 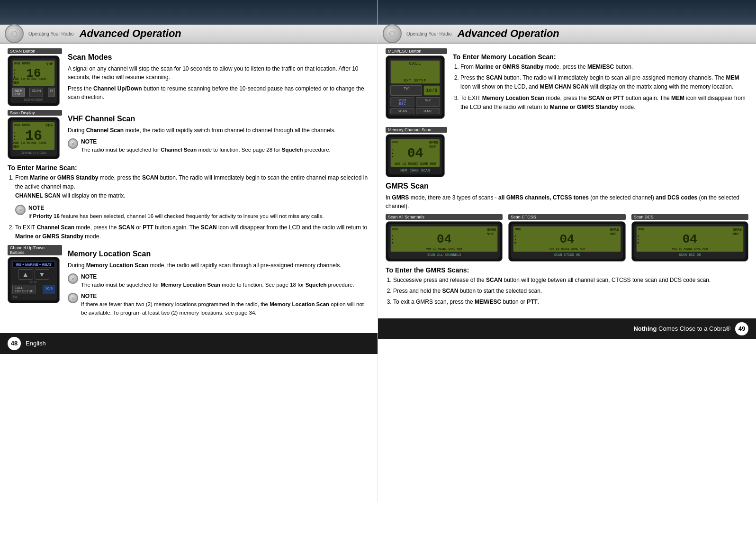 I want to click on left-title: Advanced Operation, so click(x=131, y=34).